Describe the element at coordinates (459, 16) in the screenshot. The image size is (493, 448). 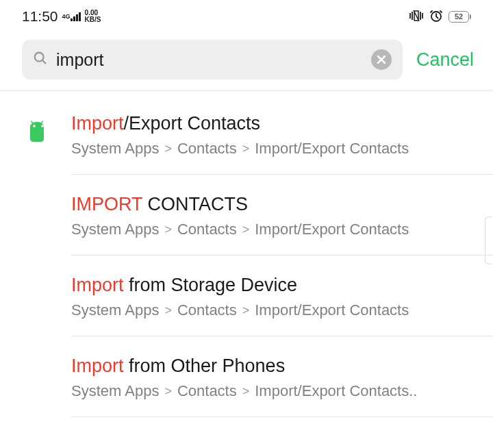
I see `battery-level: 52` at that location.